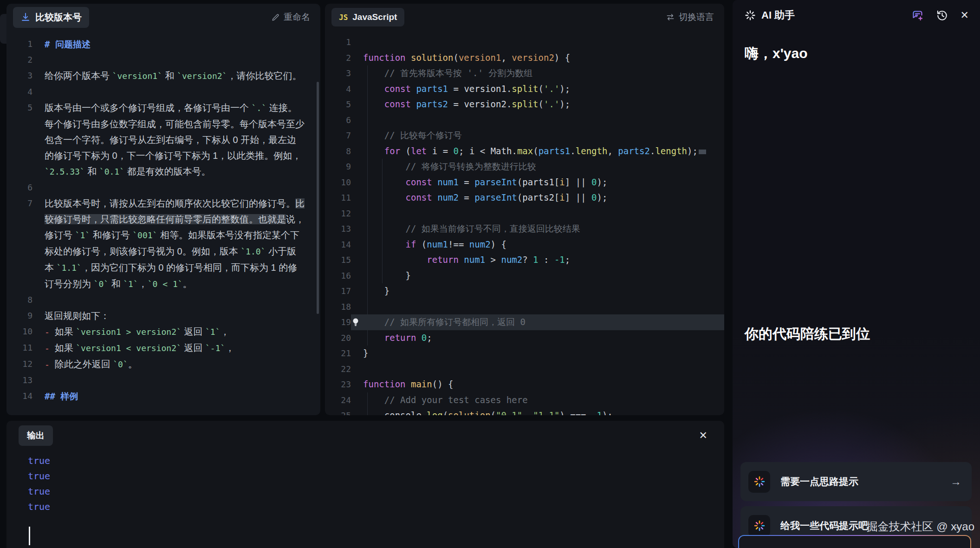 This screenshot has height=548, width=980. Describe the element at coordinates (544, 136) in the screenshot. I see `code-line-text: // 比较每个修订号` at that location.